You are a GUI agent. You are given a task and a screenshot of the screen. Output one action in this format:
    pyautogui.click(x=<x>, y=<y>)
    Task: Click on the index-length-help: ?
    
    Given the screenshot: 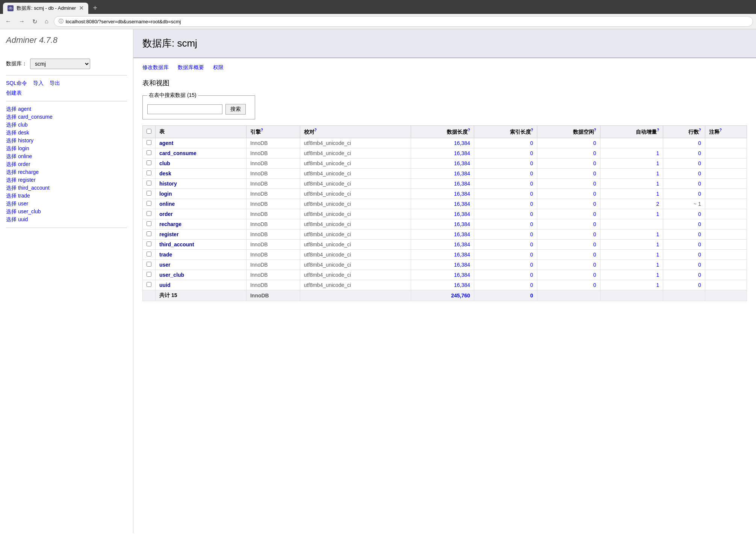 What is the action you would take?
    pyautogui.click(x=532, y=130)
    